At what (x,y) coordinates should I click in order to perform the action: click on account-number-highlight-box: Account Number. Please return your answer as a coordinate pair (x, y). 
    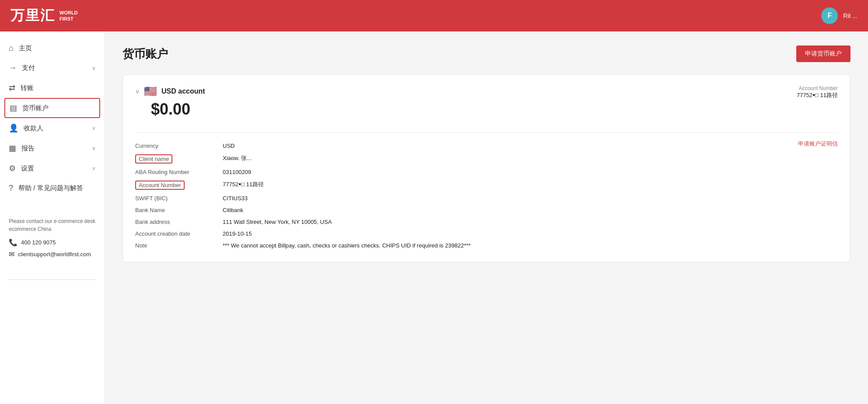
    Looking at the image, I should click on (160, 185).